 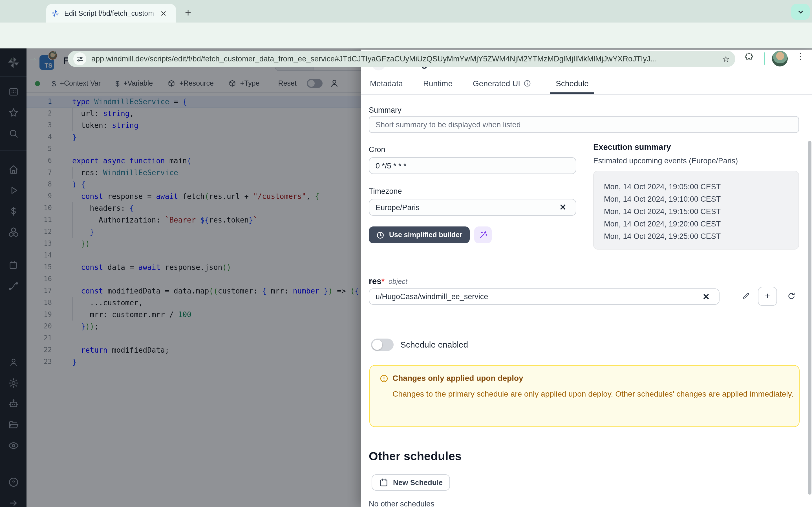 What do you see at coordinates (163, 13) in the screenshot?
I see `tab-close-icon: ✕` at bounding box center [163, 13].